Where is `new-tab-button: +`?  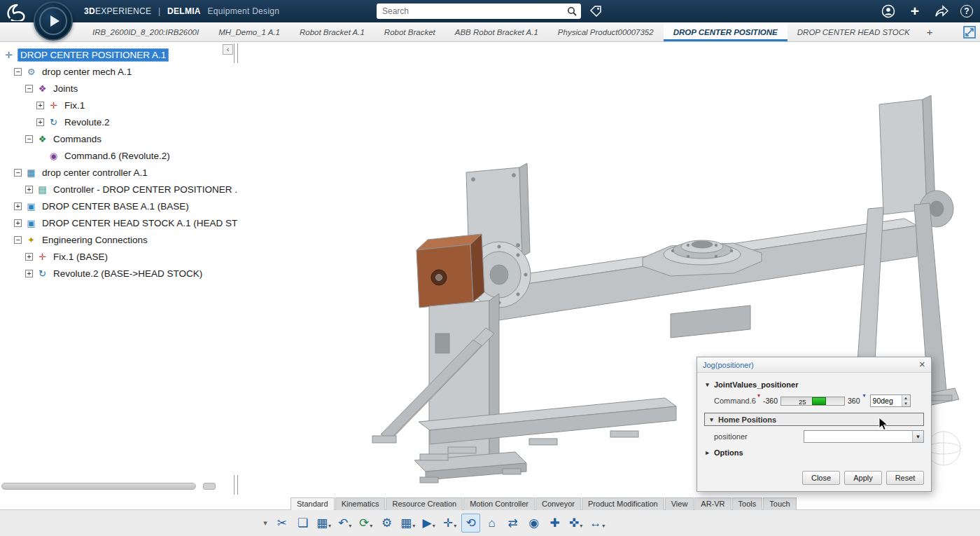
new-tab-button: + is located at coordinates (930, 32).